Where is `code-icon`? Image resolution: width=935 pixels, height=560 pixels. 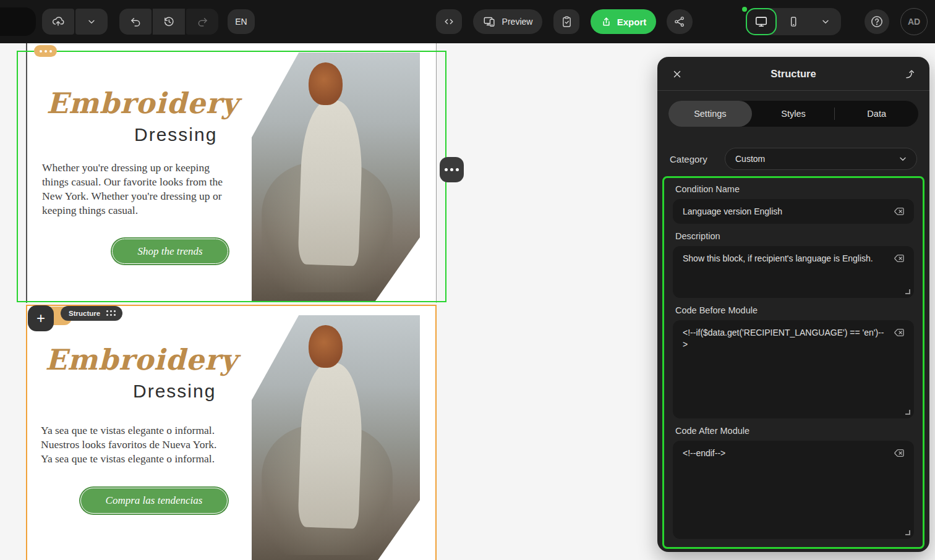 code-icon is located at coordinates (449, 22).